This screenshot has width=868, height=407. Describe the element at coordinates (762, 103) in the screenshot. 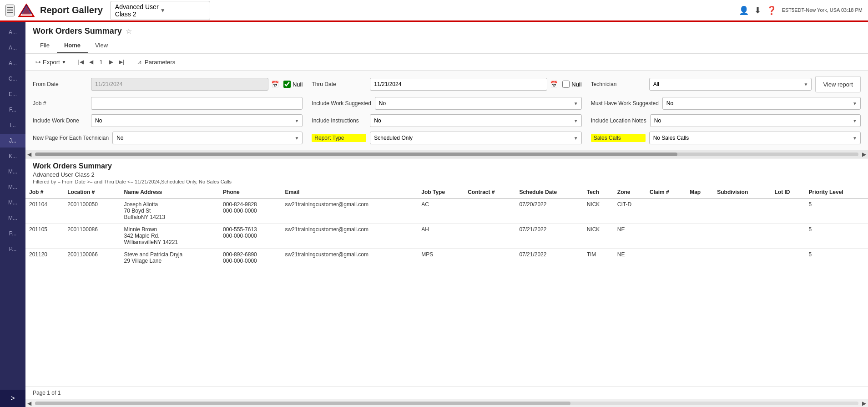

I see `must-have-work-suggested-select: NoYes` at that location.